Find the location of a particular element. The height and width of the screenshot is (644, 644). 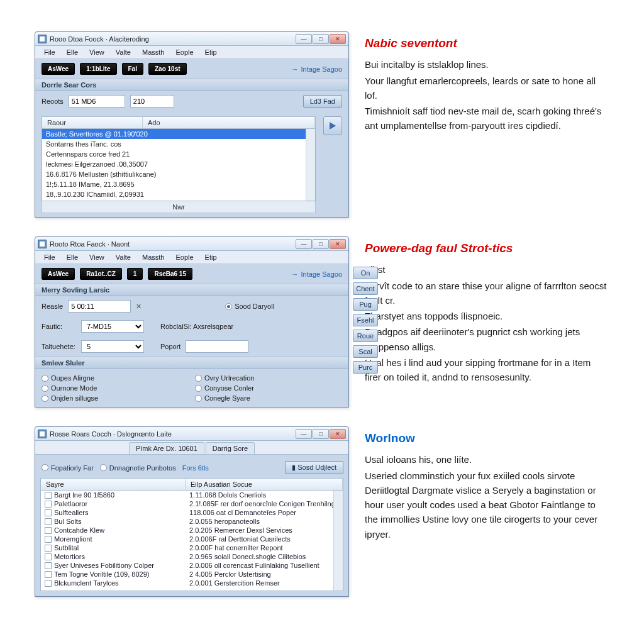

toolbar: AsWee 1:1bLite Fal Zao 10st Intage Sagoo is located at coordinates (192, 69).